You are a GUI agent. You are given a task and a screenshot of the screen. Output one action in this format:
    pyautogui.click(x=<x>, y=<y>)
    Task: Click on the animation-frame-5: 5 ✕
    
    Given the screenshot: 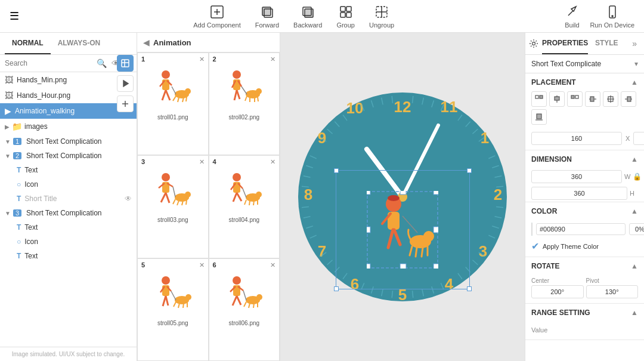 What is the action you would take?
    pyautogui.click(x=173, y=310)
    